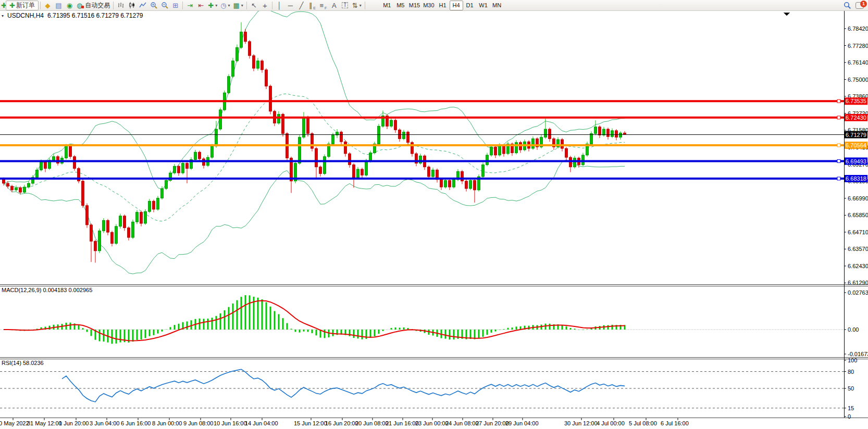  What do you see at coordinates (175, 5) in the screenshot?
I see `tile-windows-icon: ⊞` at bounding box center [175, 5].